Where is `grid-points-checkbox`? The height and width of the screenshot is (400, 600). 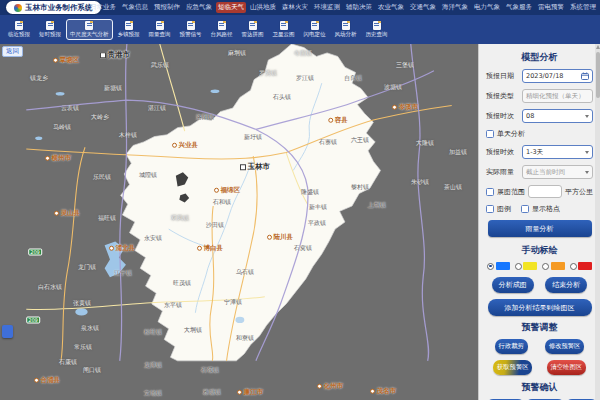
grid-points-checkbox is located at coordinates (525, 209).